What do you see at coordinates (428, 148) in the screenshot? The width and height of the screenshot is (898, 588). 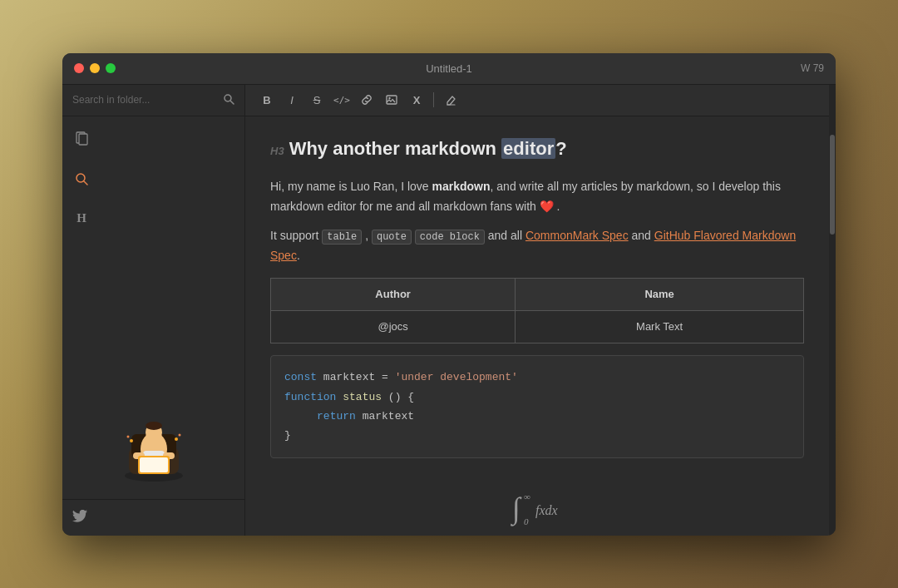 I see `heading-text: Why another markdown editor?` at bounding box center [428, 148].